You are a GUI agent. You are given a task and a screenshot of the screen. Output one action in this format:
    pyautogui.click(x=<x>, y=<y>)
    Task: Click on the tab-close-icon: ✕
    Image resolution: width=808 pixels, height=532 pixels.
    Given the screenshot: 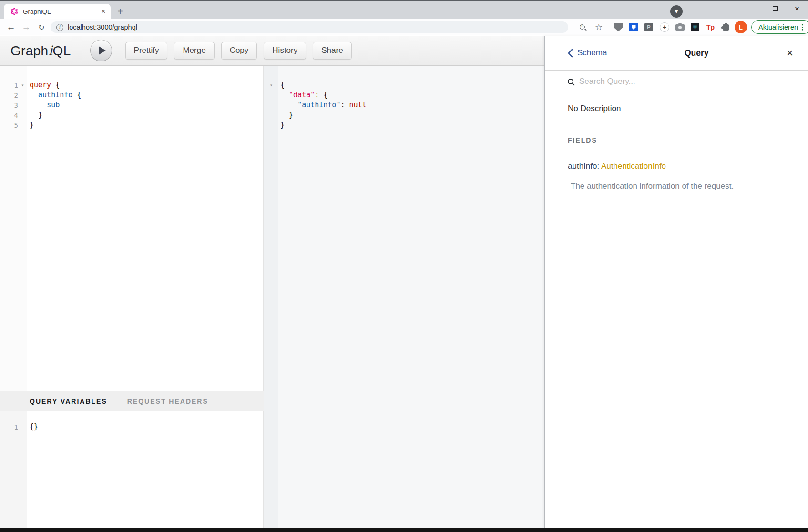 What is the action you would take?
    pyautogui.click(x=103, y=11)
    